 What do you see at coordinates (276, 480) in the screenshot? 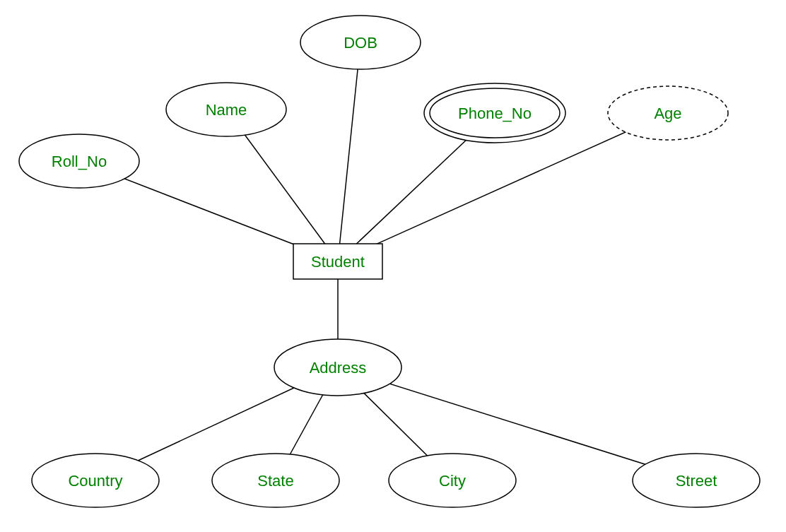
I see `attribute-state: State` at bounding box center [276, 480].